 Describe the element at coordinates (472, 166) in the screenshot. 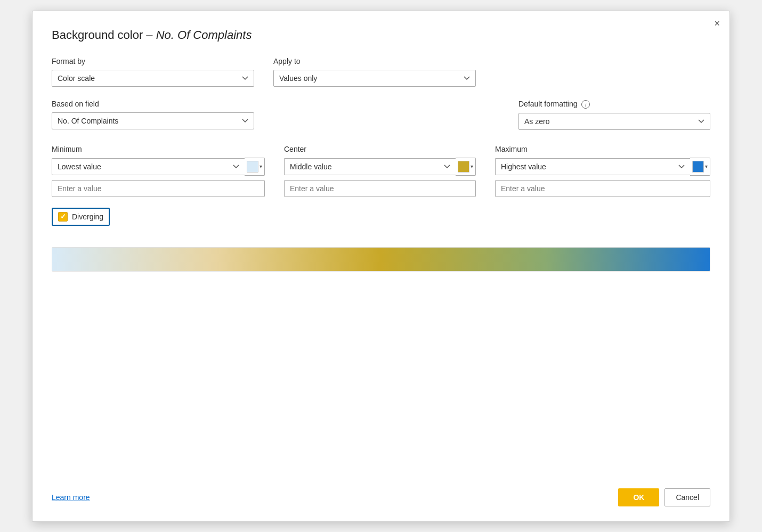

I see `center-color-arrow: ▾` at that location.